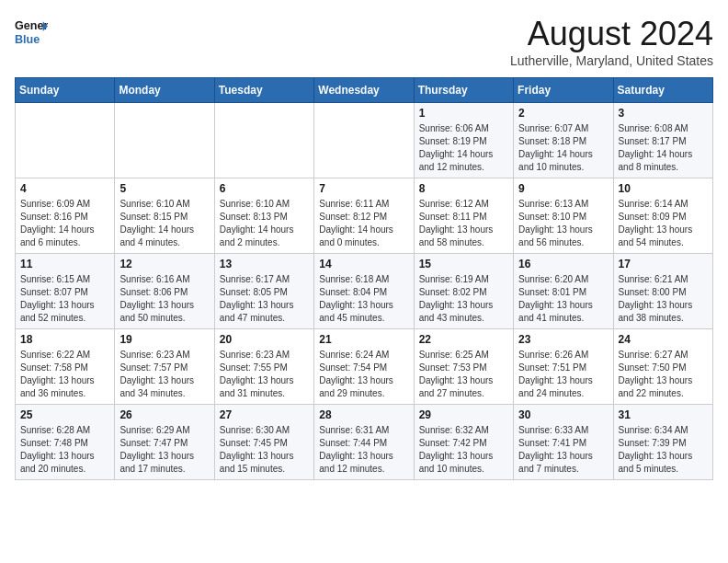 This screenshot has height=563, width=728. What do you see at coordinates (364, 189) in the screenshot?
I see `day-number: 7` at bounding box center [364, 189].